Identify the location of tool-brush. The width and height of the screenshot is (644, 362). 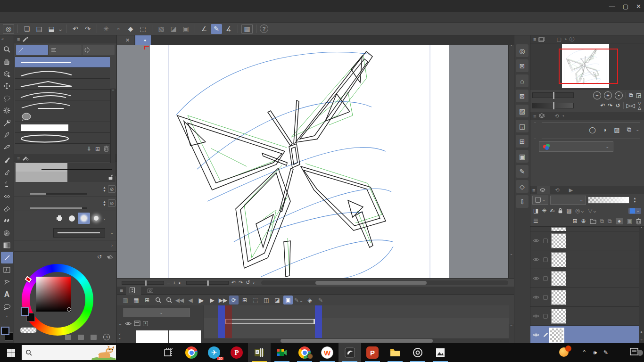
(7, 159).